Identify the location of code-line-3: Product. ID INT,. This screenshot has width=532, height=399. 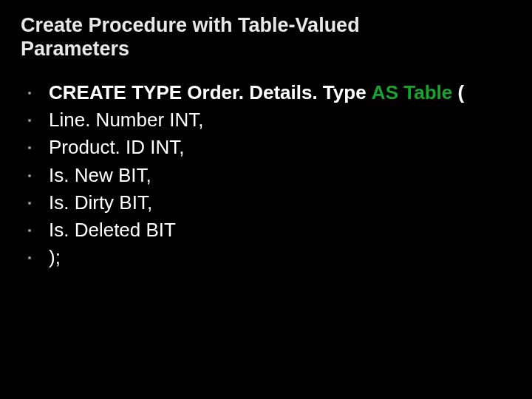
(266, 148).